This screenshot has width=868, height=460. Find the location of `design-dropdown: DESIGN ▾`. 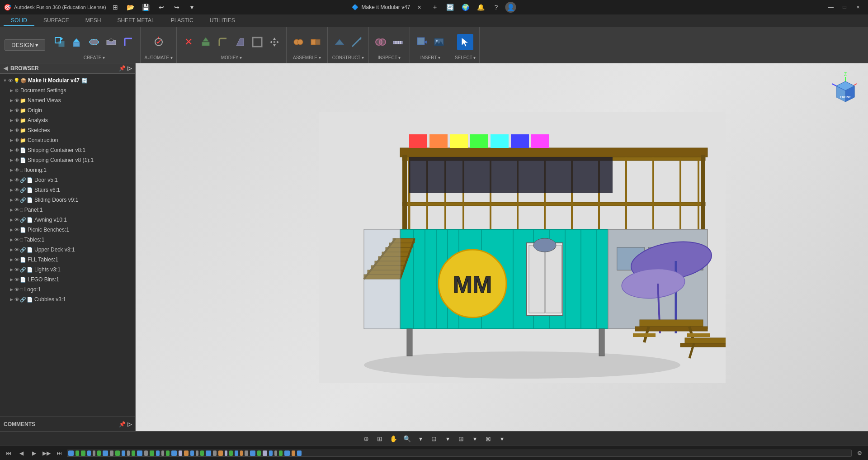

design-dropdown: DESIGN ▾ is located at coordinates (25, 45).